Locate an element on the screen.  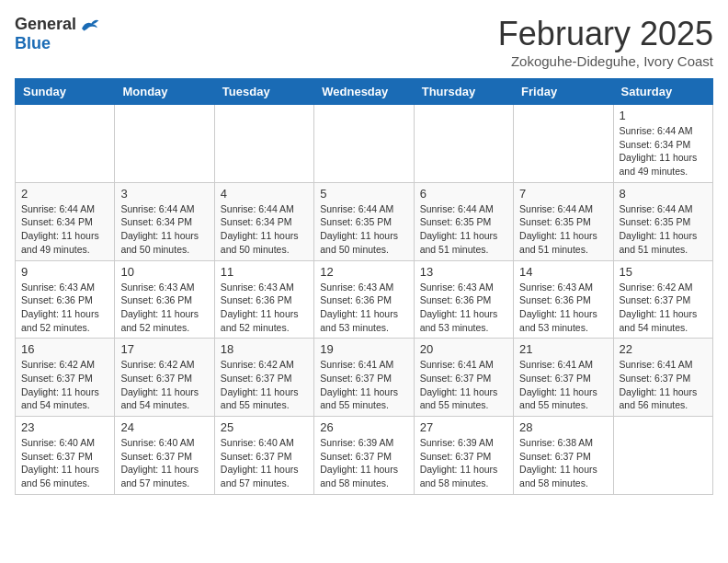
day-info: Sunrise: 6:38 AM Sunset: 6:37 PM Dayligh… is located at coordinates (563, 464).